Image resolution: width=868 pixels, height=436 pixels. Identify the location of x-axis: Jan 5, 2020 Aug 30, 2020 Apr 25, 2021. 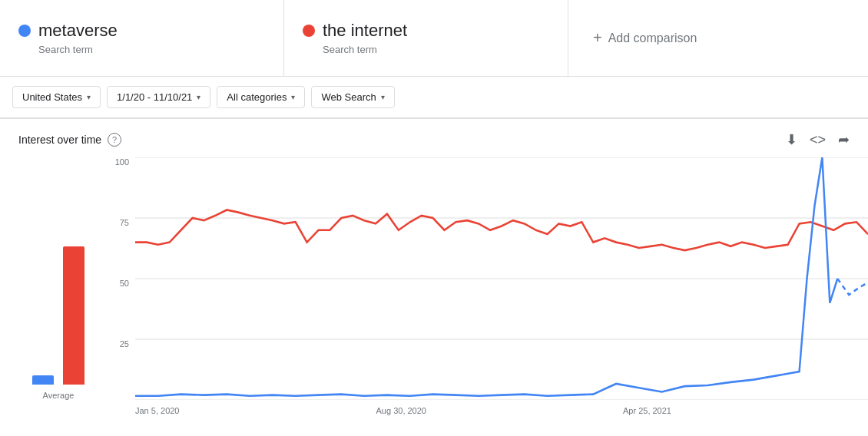
(502, 411).